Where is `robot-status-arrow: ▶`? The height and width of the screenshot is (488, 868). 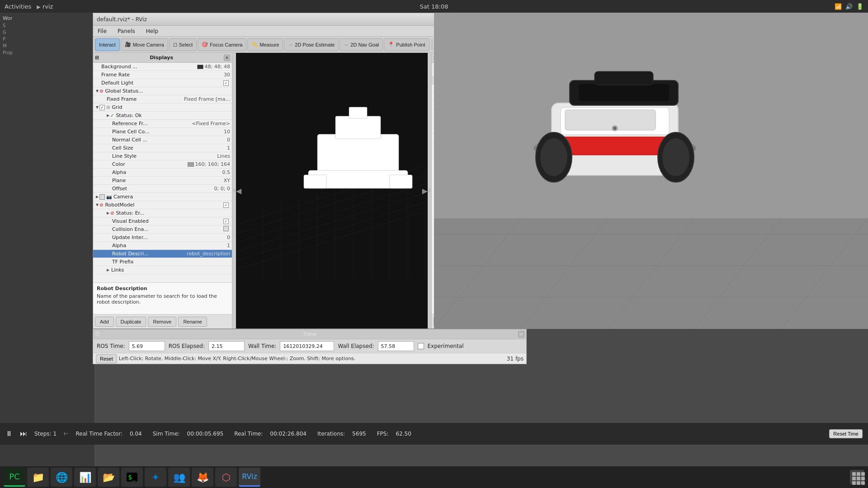
robot-status-arrow: ▶ is located at coordinates (108, 213).